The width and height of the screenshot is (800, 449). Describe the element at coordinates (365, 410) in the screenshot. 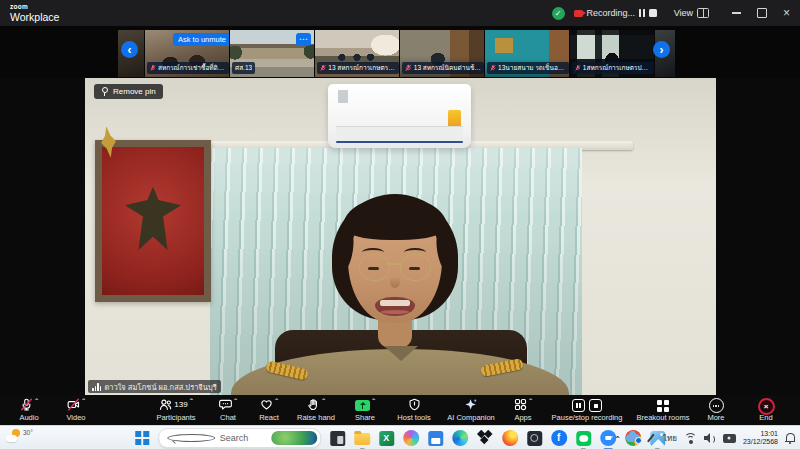

I see `share-button: ˆ Share` at that location.